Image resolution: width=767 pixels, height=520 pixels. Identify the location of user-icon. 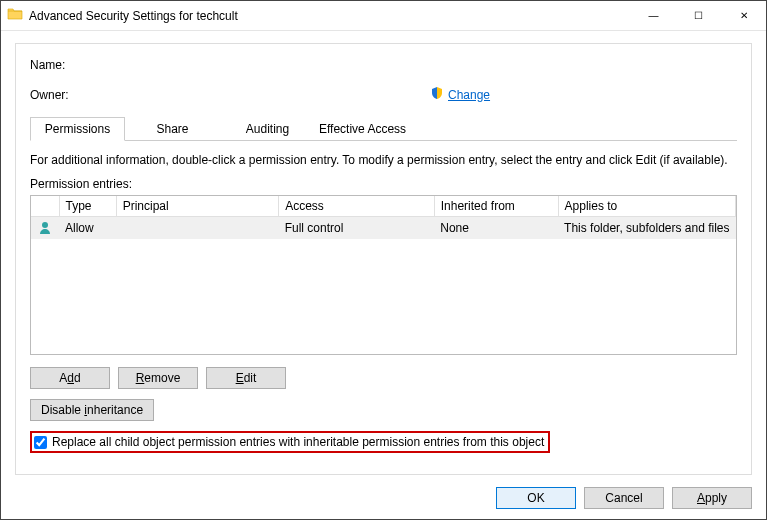
(45, 228).